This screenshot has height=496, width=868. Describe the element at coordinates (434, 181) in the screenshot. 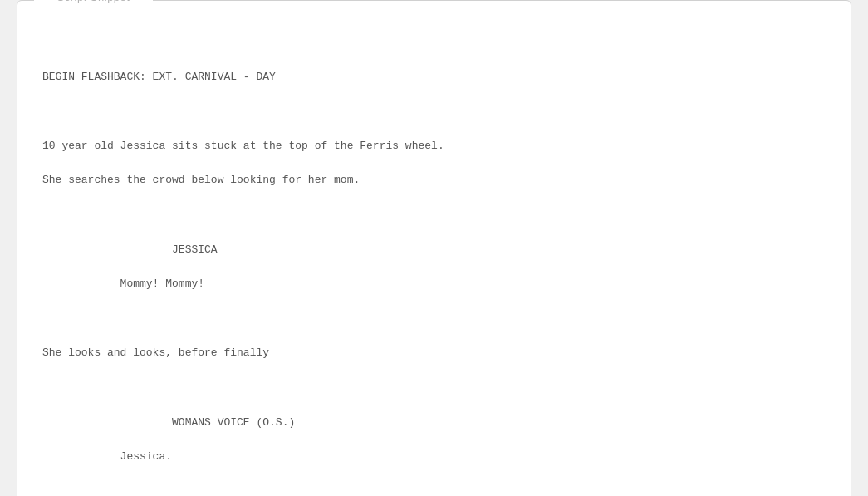

I see `script-line: She searches the crowd below looking for…` at that location.